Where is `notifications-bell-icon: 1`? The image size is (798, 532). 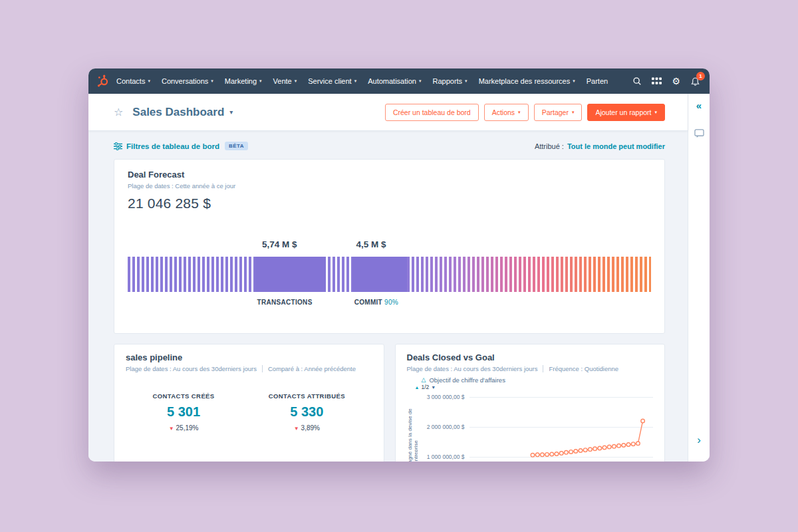 notifications-bell-icon: 1 is located at coordinates (696, 81).